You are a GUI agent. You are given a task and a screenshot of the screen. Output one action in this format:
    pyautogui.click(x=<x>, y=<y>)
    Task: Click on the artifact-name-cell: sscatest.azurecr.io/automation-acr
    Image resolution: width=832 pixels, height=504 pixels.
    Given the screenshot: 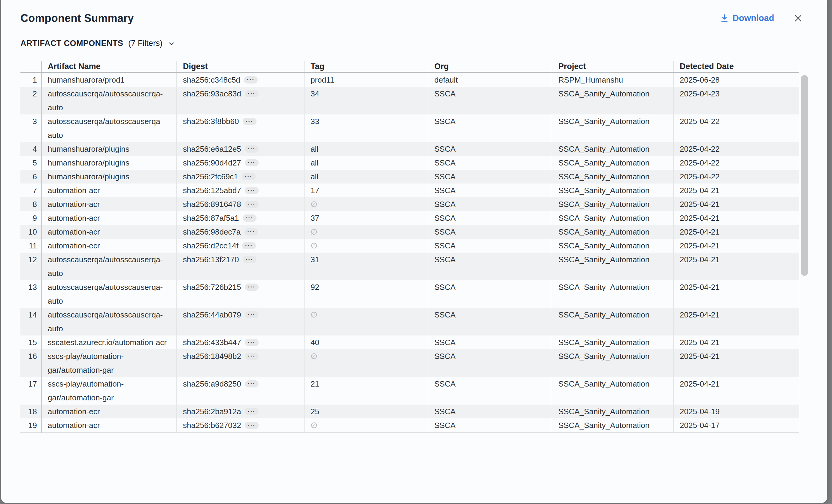 What is the action you would take?
    pyautogui.click(x=109, y=342)
    